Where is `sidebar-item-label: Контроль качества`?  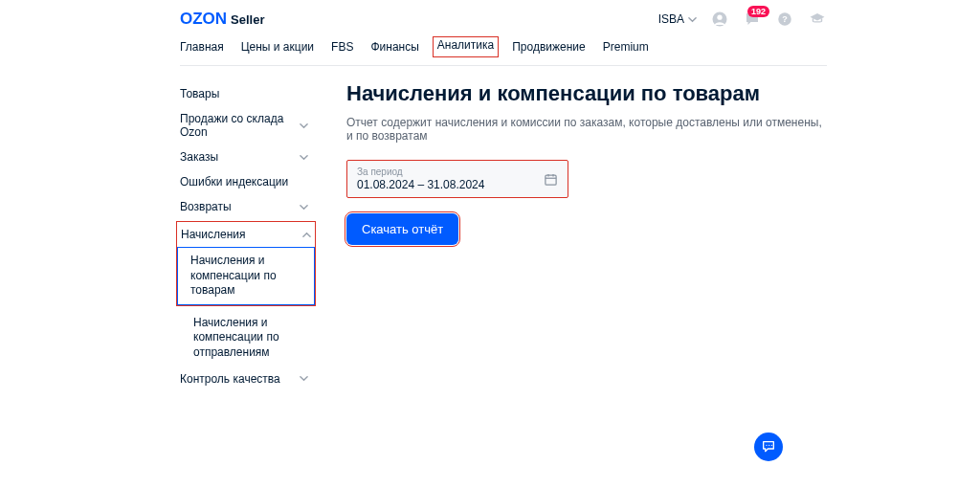
sidebar-item-label: Контроль качества is located at coordinates (230, 379).